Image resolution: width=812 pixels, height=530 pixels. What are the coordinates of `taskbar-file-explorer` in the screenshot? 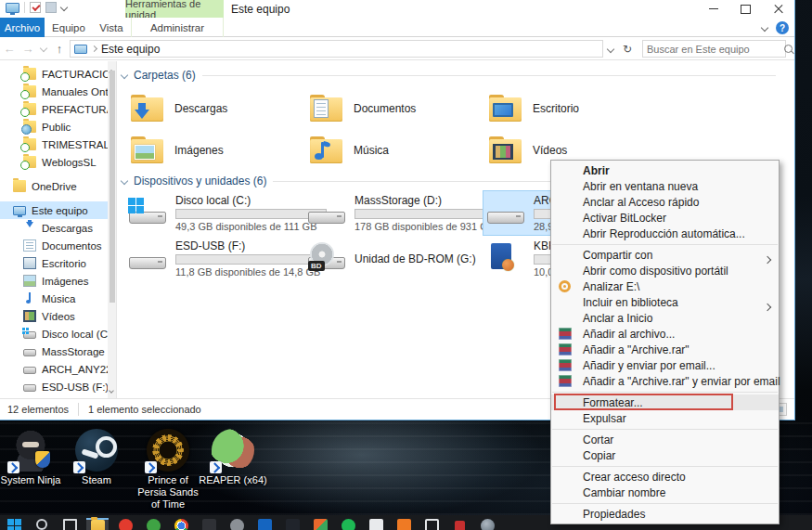 It's located at (97, 524).